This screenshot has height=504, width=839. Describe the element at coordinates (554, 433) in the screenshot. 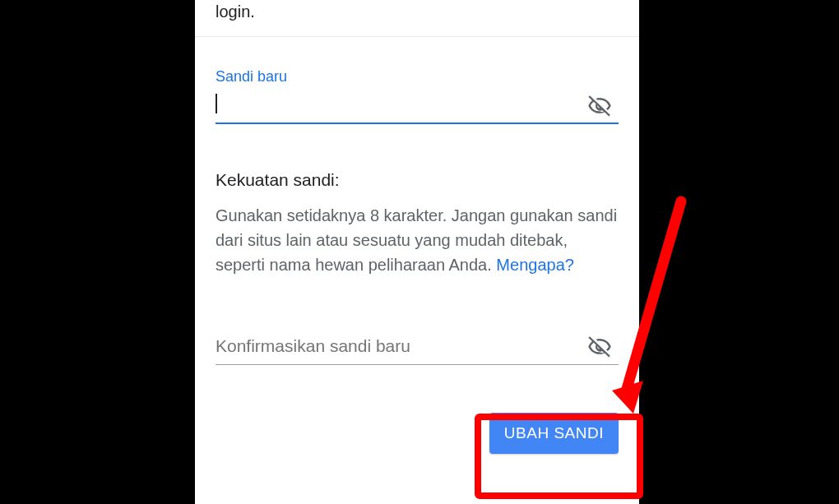

I see `change-password-button: UBAH SANDI` at that location.